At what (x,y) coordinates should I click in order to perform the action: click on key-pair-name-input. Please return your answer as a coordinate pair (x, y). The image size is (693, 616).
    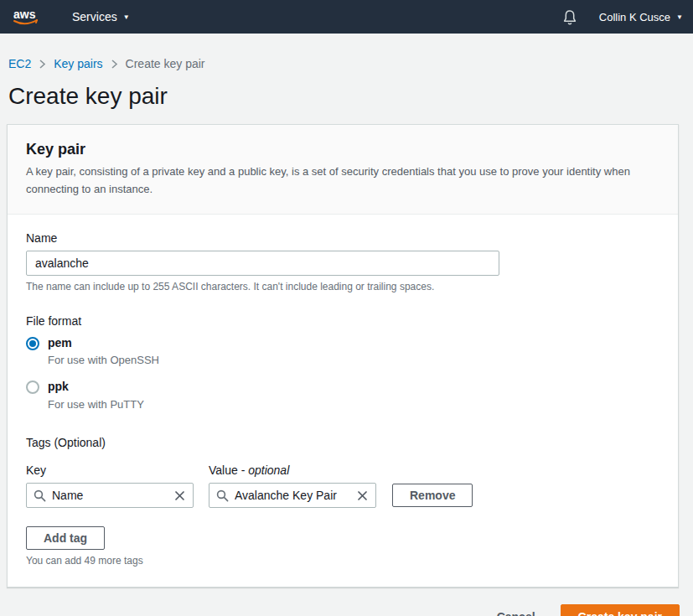
    Looking at the image, I should click on (263, 263).